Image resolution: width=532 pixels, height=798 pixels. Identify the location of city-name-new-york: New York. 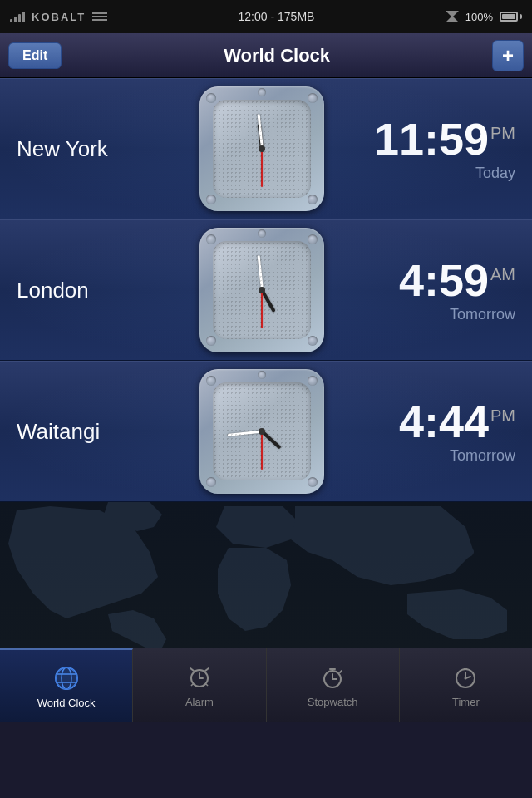
(100, 150).